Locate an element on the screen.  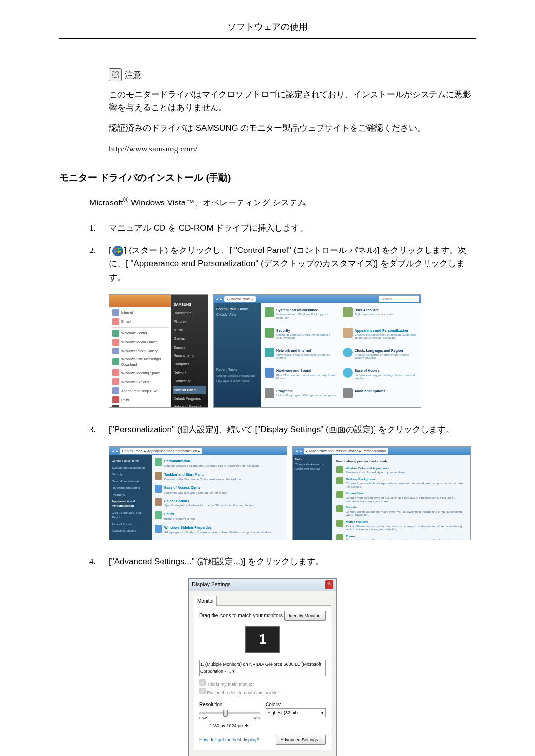
note-url: http://www.samsung.com/ is located at coordinates (292, 149).